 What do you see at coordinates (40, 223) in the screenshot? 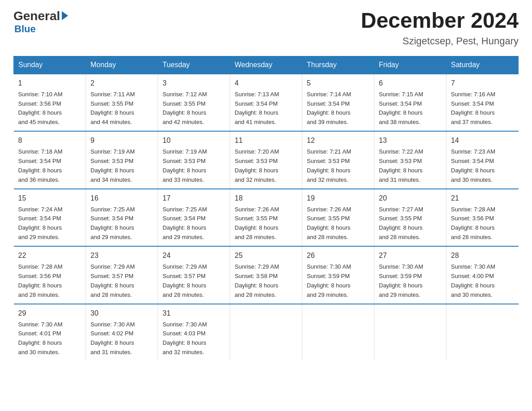
I see `day-info: Sunrise: 7:24 AMSunset: 3:54 PMDaylight:…` at bounding box center [40, 223].